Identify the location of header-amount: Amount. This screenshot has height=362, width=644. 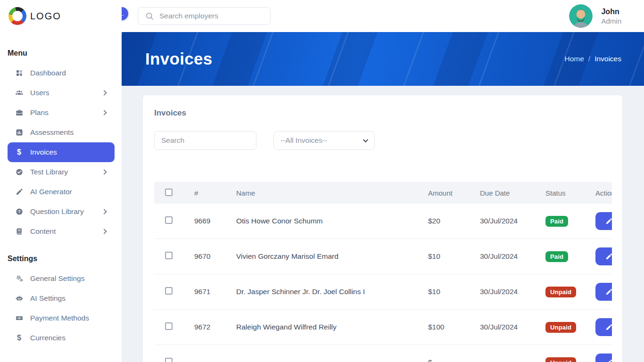
(454, 193).